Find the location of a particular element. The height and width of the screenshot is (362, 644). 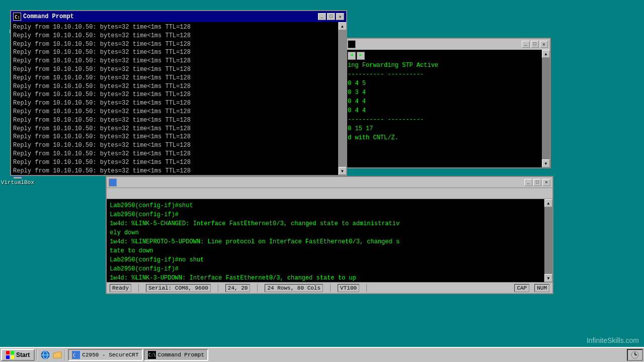

cmd-close-btn: ✕ is located at coordinates (340, 17).